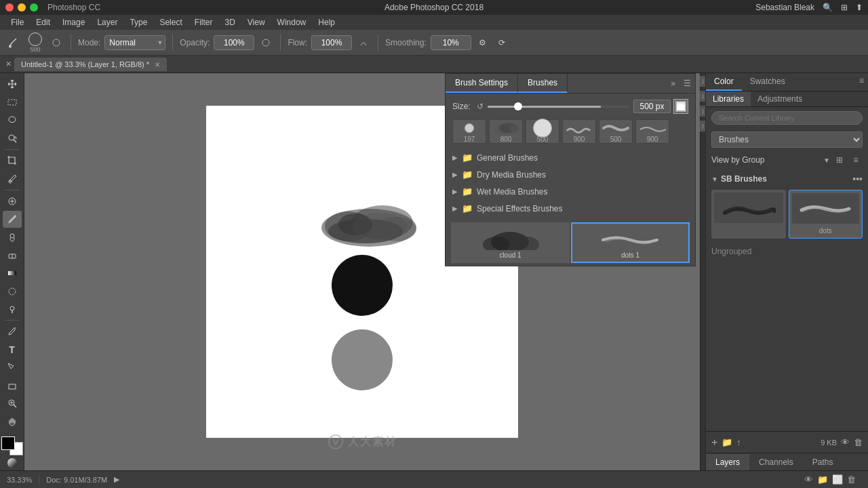 The width and height of the screenshot is (868, 488). I want to click on layers-tab: Layers, so click(728, 462).